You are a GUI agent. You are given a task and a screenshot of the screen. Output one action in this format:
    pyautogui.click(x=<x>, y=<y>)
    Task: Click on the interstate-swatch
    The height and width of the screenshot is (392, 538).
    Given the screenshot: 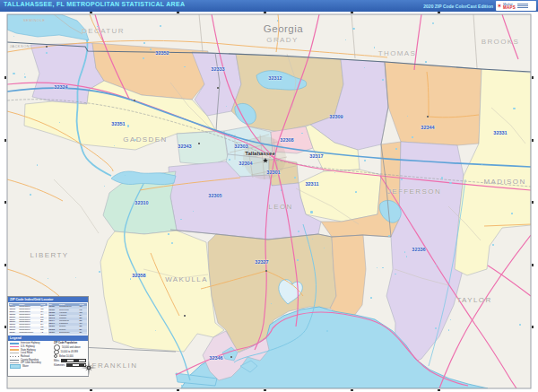 What is the action you would take?
    pyautogui.click(x=14, y=344)
    